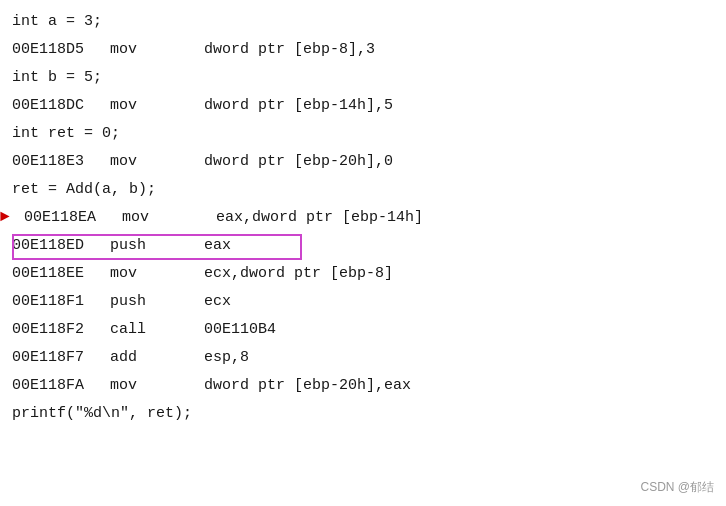 The image size is (726, 506). Describe the element at coordinates (363, 386) in the screenshot. I see `line-mov-final: 00E118FAmovdword ptr [ebp-20h],eax` at that location.